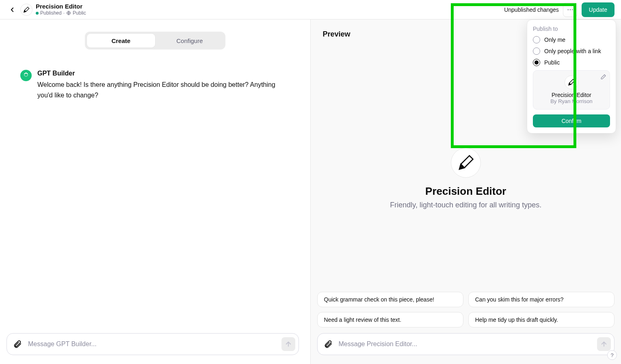 The image size is (621, 364). I want to click on publish-option-only-me: Only me, so click(571, 40).